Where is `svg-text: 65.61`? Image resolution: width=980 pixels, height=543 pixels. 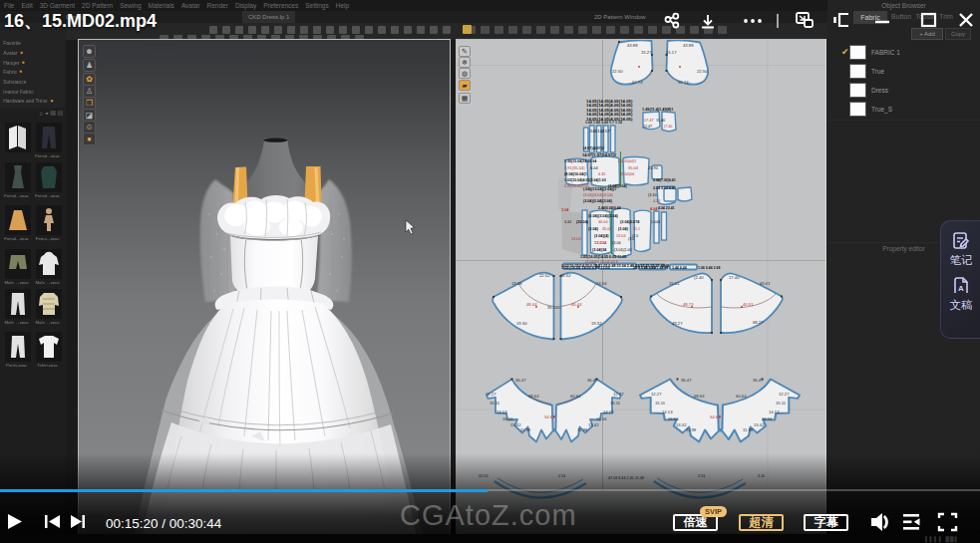
svg-text: 65.61 is located at coordinates (766, 283).